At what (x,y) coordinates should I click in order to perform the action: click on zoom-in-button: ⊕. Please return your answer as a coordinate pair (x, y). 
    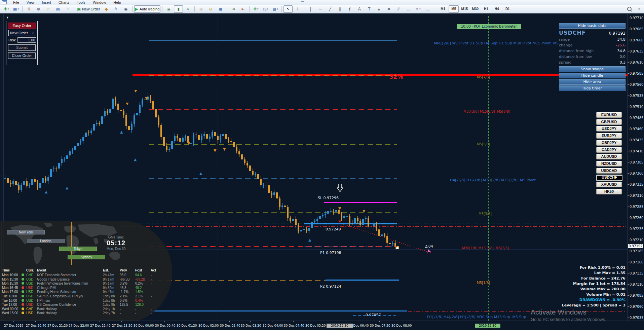
    Looking at the image, I should click on (201, 9).